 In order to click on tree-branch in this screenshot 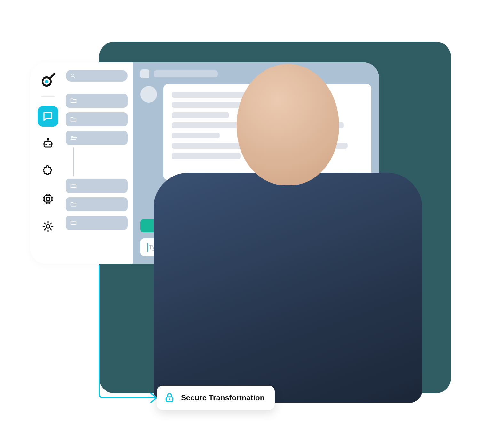, I will do `click(100, 162)`.